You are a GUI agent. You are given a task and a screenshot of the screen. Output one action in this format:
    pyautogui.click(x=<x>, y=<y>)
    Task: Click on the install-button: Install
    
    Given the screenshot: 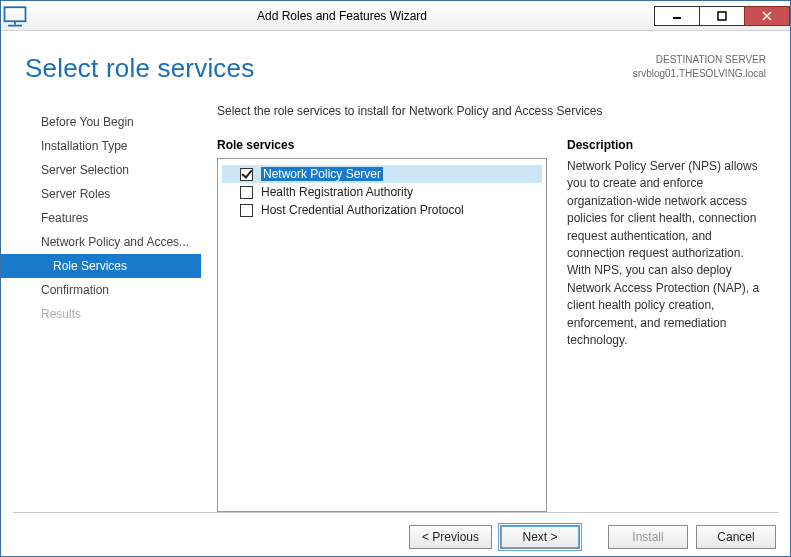 What is the action you would take?
    pyautogui.click(x=648, y=537)
    